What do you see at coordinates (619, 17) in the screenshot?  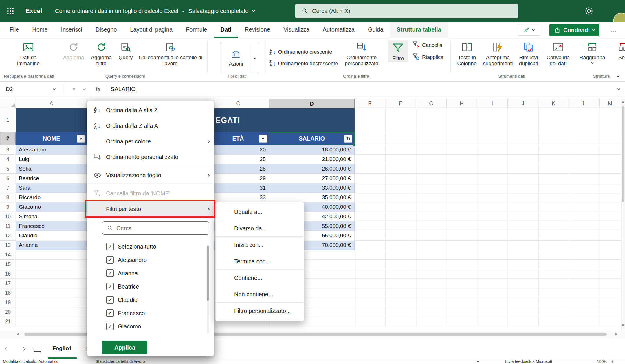 I see `avatar` at bounding box center [619, 17].